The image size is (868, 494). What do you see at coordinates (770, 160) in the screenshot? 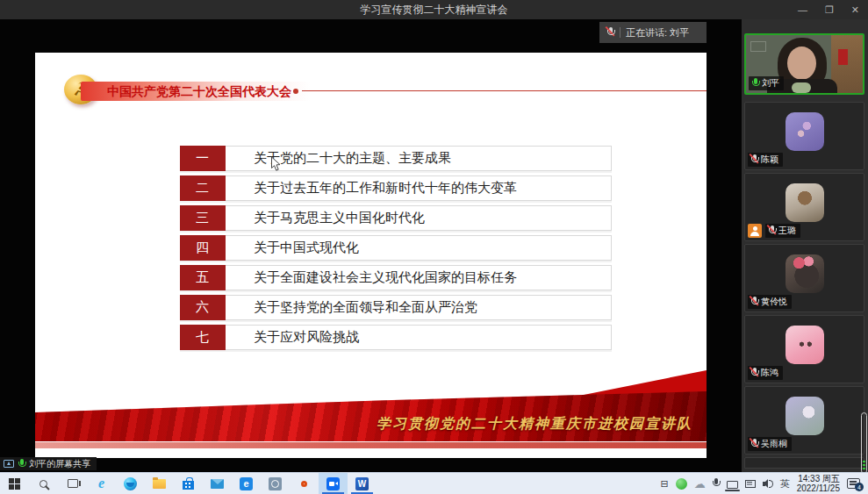
I see `participant-name: 陈颖` at bounding box center [770, 160].